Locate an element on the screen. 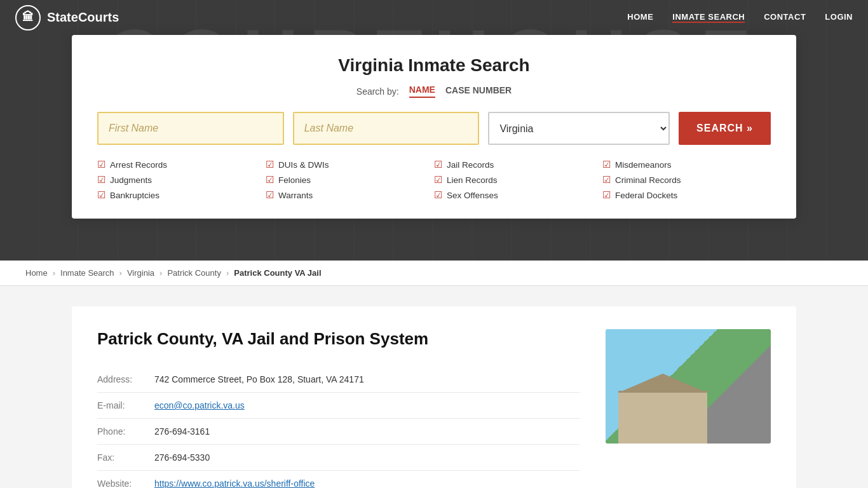  checkbox-label: Sex Offenses is located at coordinates (473, 196).